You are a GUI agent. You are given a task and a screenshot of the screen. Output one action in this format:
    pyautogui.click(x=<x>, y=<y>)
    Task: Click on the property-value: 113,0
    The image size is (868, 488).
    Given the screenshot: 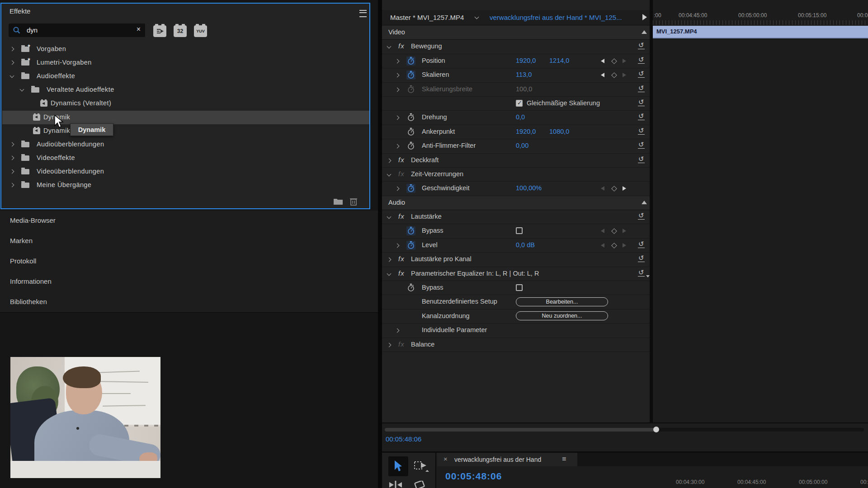 What is the action you would take?
    pyautogui.click(x=524, y=75)
    